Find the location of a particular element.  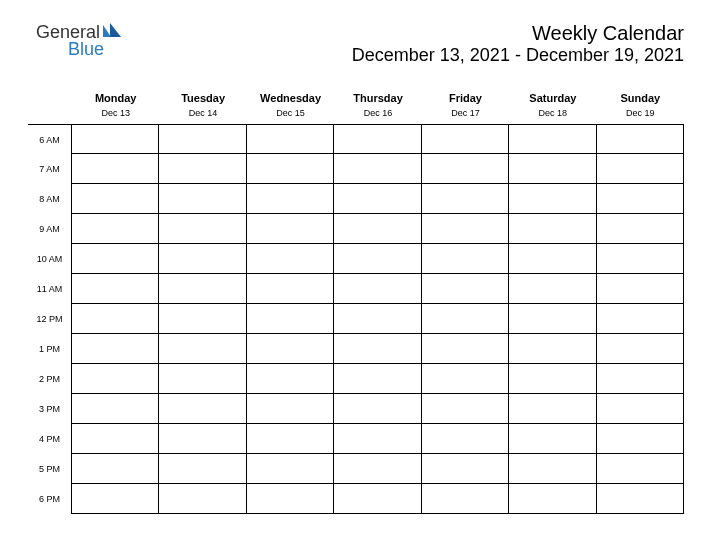

day-name: Thursday is located at coordinates (378, 98).